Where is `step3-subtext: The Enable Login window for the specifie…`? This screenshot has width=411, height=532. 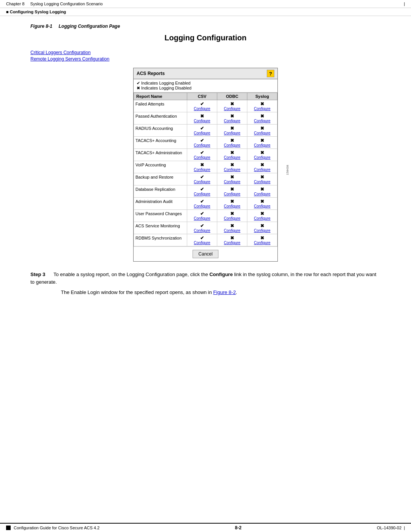
step3-subtext: The Enable Login window for the specifie… is located at coordinates (221, 292).